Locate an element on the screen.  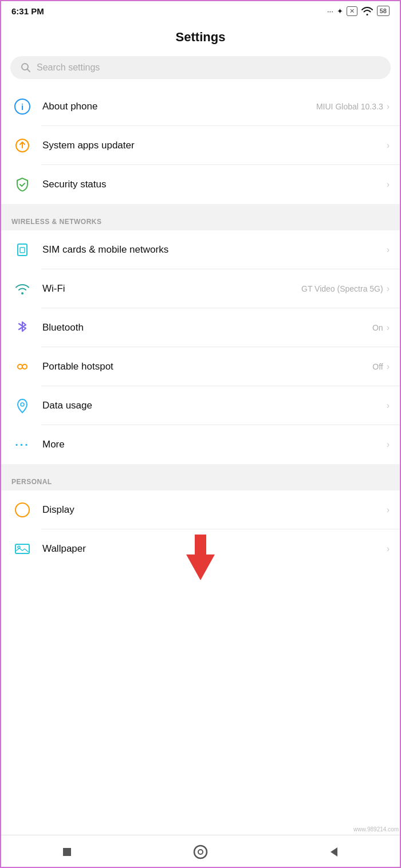
search-icon is located at coordinates (26, 68).